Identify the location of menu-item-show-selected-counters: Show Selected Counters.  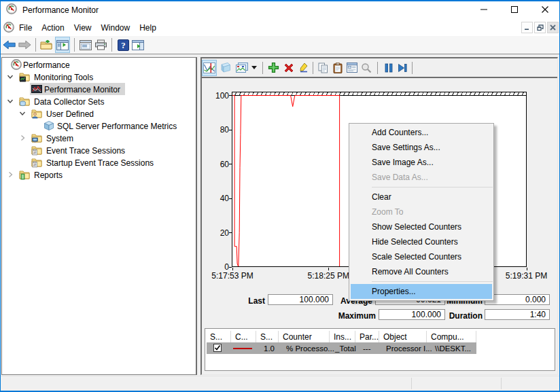
(421, 227).